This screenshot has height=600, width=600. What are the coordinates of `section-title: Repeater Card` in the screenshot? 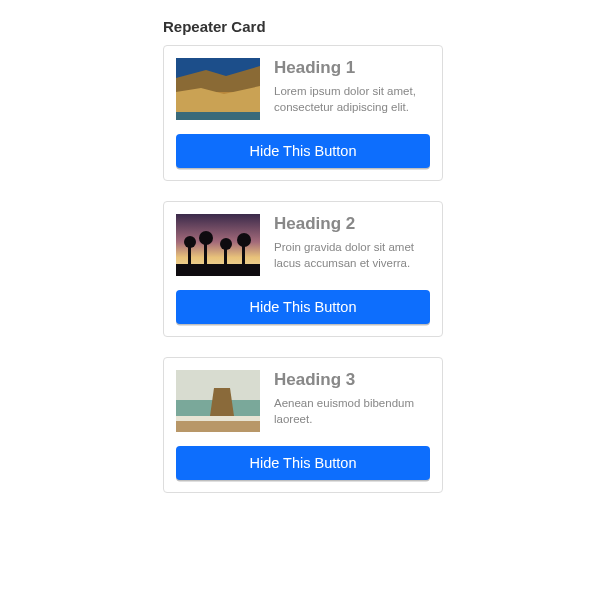 It's located at (303, 26).